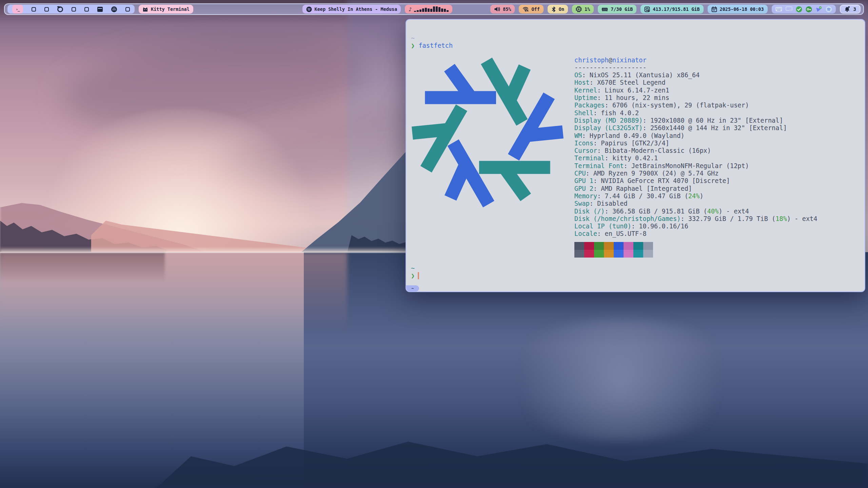  Describe the element at coordinates (696, 189) in the screenshot. I see `fastfetch-line: GPU 2: AMD Raphael [Integrated]` at that location.